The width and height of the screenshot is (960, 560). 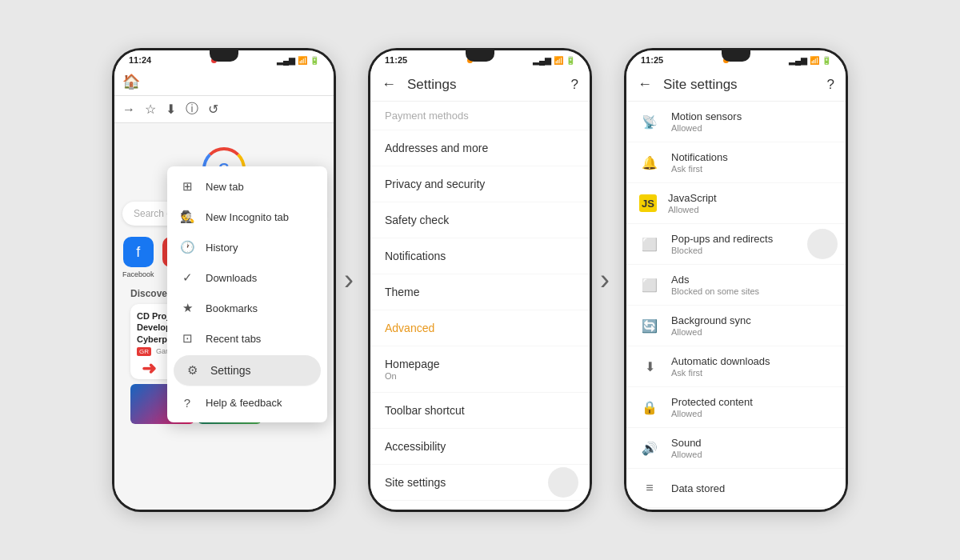 What do you see at coordinates (144, 352) in the screenshot?
I see `game-rant-logo: GR` at bounding box center [144, 352].